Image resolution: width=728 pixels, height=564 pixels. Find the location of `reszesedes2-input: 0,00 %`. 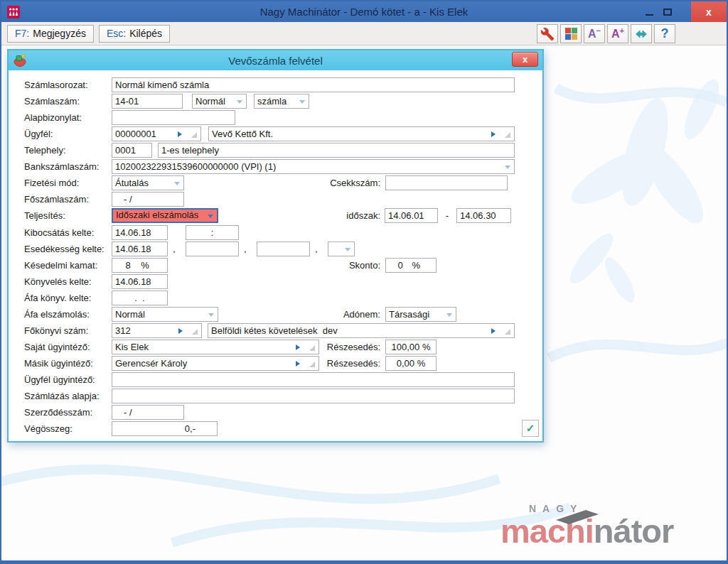

reszesedes2-input: 0,00 % is located at coordinates (411, 364).